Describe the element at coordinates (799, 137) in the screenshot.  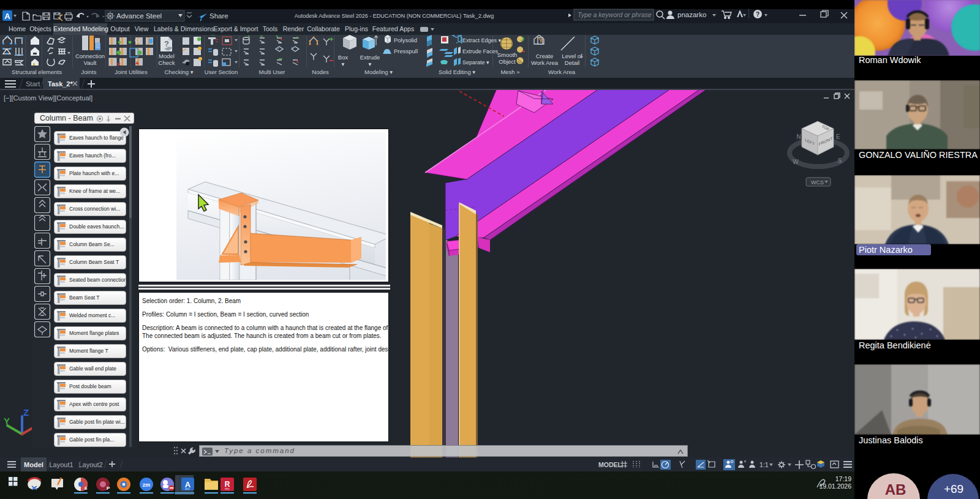
I see `svg-text: N` at that location.